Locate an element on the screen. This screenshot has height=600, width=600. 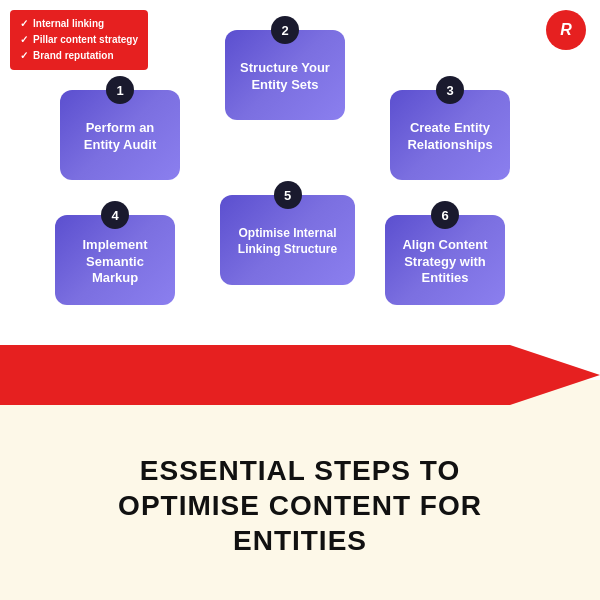
step-label-4: Implement Semantic Markup is located at coordinates (115, 262).